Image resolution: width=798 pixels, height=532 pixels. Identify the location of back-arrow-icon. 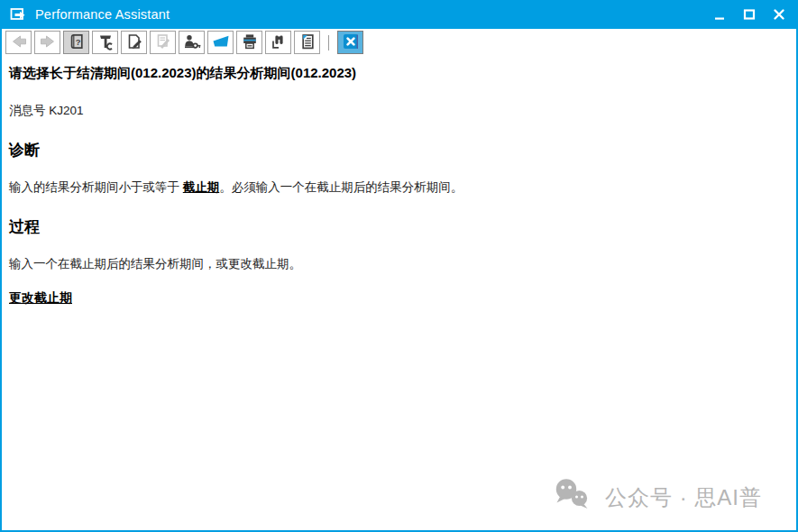
(19, 43).